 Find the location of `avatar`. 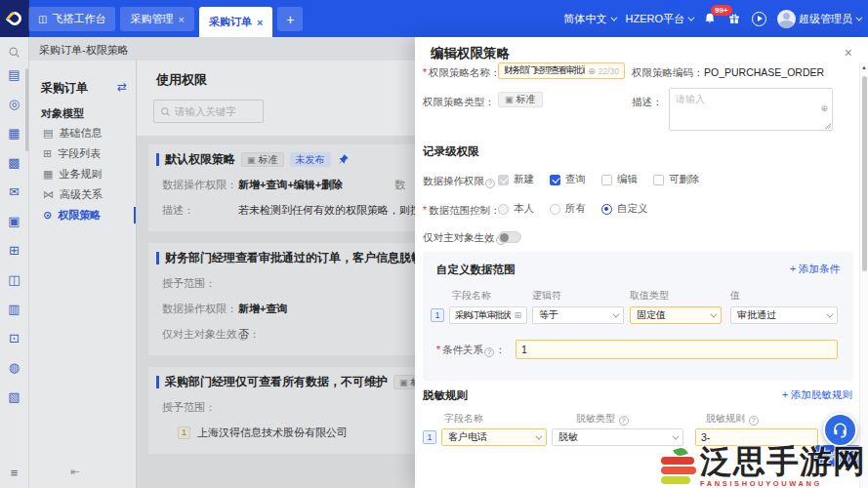

avatar is located at coordinates (787, 20).